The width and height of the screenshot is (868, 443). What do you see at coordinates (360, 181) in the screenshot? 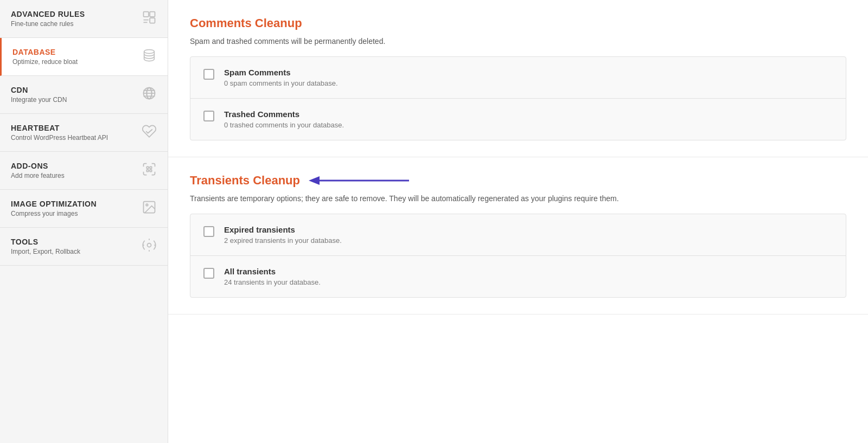
I see `arrow-graphic` at bounding box center [360, 181].